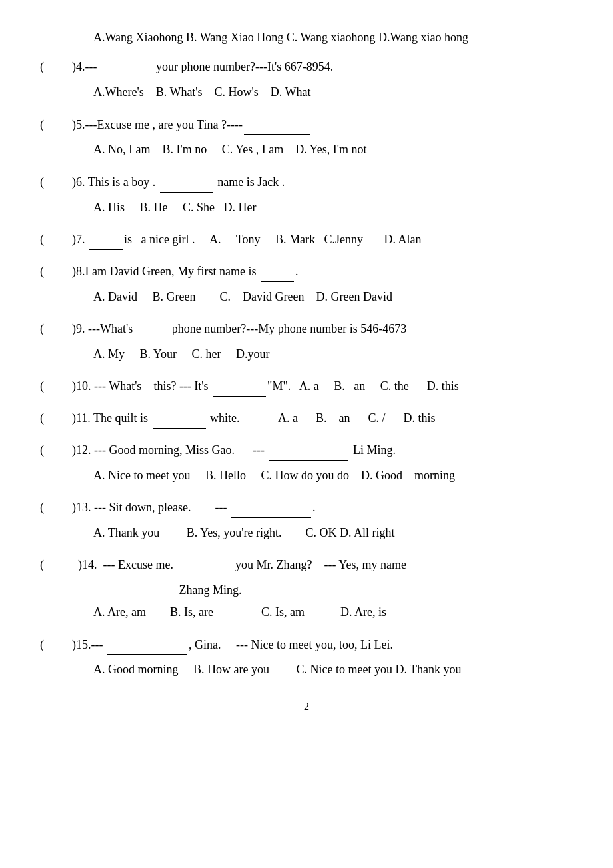  Describe the element at coordinates (316, 125) in the screenshot. I see `q5-text: )5.---Excuse me , are you Tina ?----` at that location.